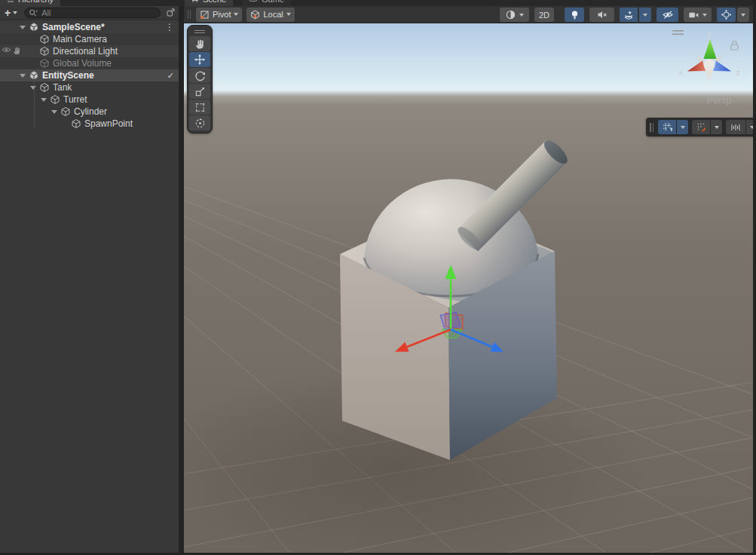 Image resolution: width=756 pixels, height=555 pixels. What do you see at coordinates (170, 75) in the screenshot?
I see `active-scene-check-icon: ✓` at bounding box center [170, 75].